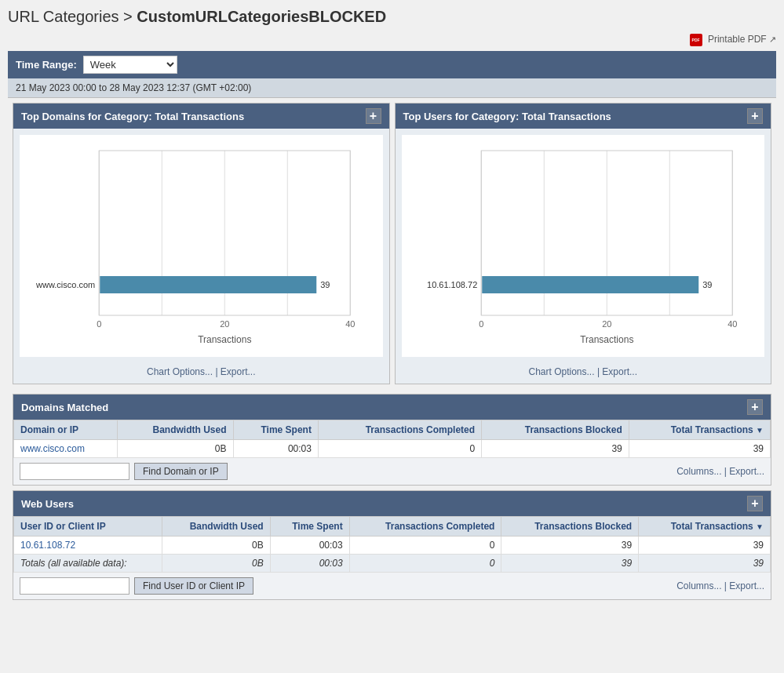 This screenshot has width=784, height=673. I want to click on right-chart-options-link: Chart Options..., so click(561, 372).